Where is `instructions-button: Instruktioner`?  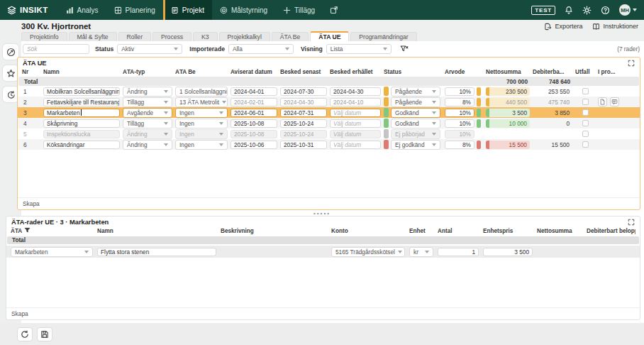
instructions-button: Instruktioner is located at coordinates (616, 27).